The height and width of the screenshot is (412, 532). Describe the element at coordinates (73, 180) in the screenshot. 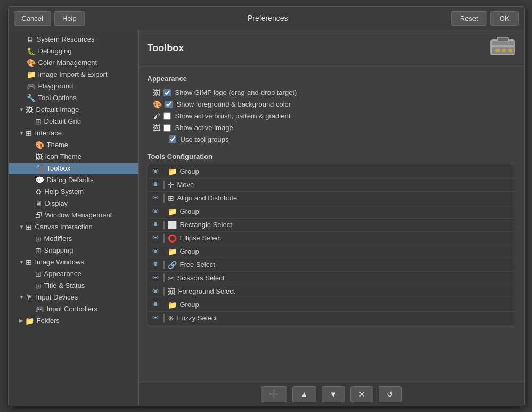

I see `sidebar-item-dialog-defaults: 💬Dialog Defaults` at that location.